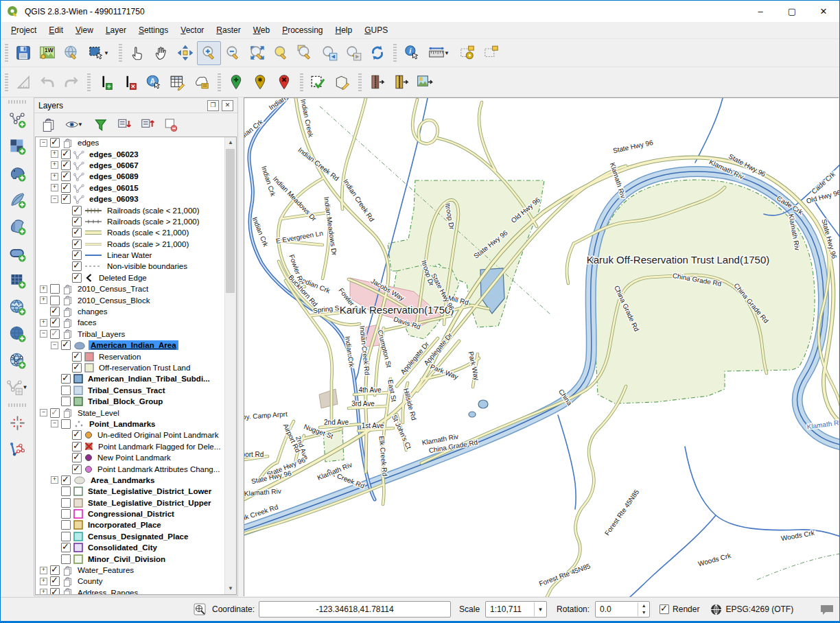  I want to click on maximize-button: ▢, so click(792, 11).